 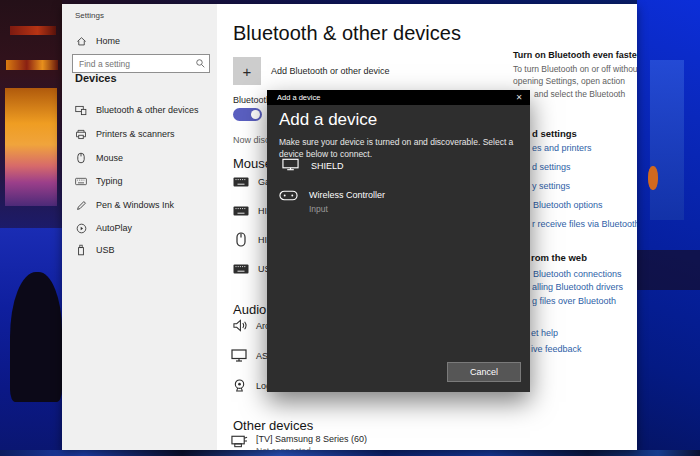 What do you see at coordinates (141, 64) in the screenshot?
I see `search-box` at bounding box center [141, 64].